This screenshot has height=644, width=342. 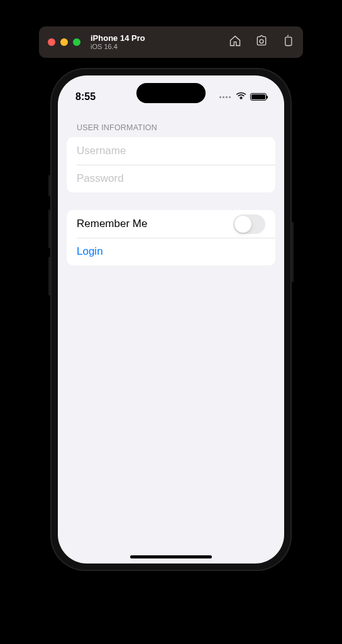 What do you see at coordinates (86, 97) in the screenshot?
I see `status-time: 8:55` at bounding box center [86, 97].